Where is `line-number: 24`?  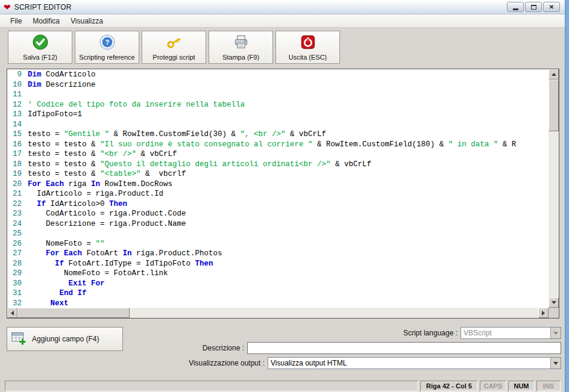 line-number: 24 is located at coordinates (17, 224).